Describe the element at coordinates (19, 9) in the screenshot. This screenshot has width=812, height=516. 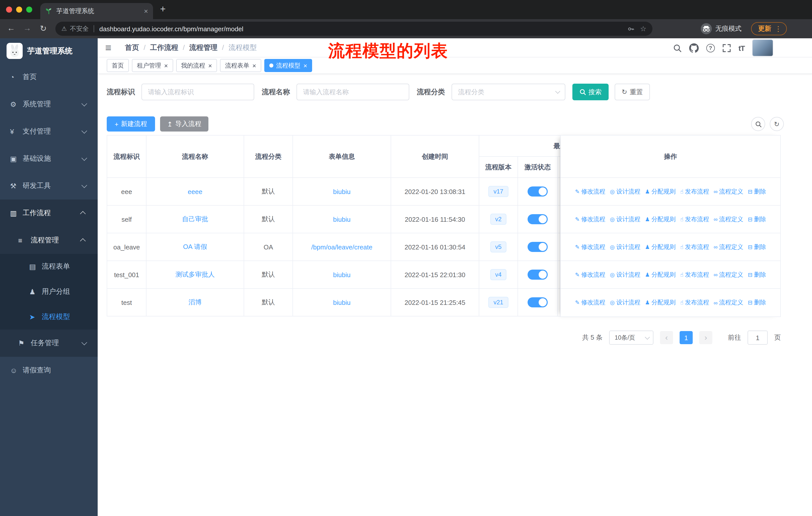
I see `minimize-window-button` at that location.